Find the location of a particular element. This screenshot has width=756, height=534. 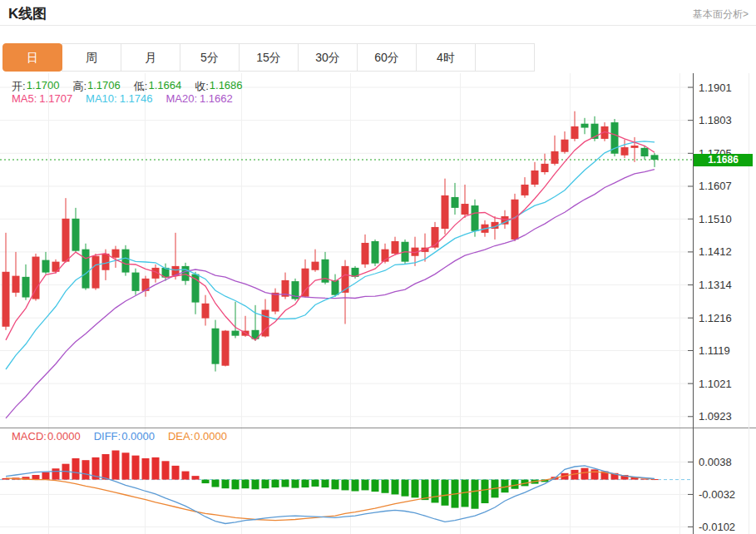

diff-label: DIFF: is located at coordinates (108, 436).